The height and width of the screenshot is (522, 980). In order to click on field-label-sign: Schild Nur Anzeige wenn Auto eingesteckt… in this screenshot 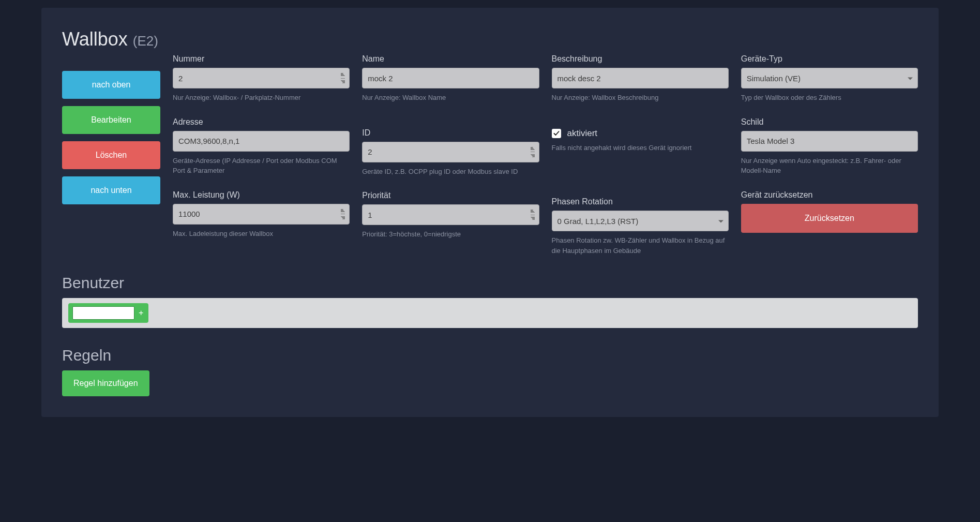, I will do `click(830, 147)`.